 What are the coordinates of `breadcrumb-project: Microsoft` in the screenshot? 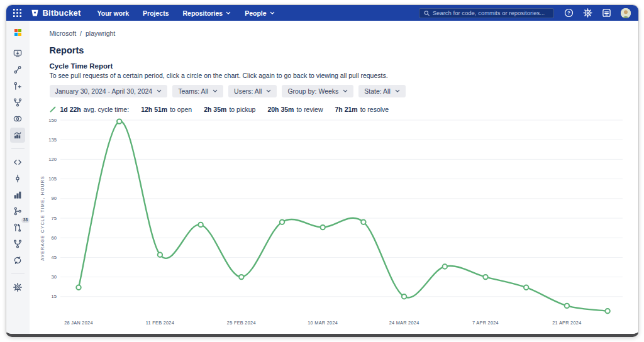 It's located at (63, 33).